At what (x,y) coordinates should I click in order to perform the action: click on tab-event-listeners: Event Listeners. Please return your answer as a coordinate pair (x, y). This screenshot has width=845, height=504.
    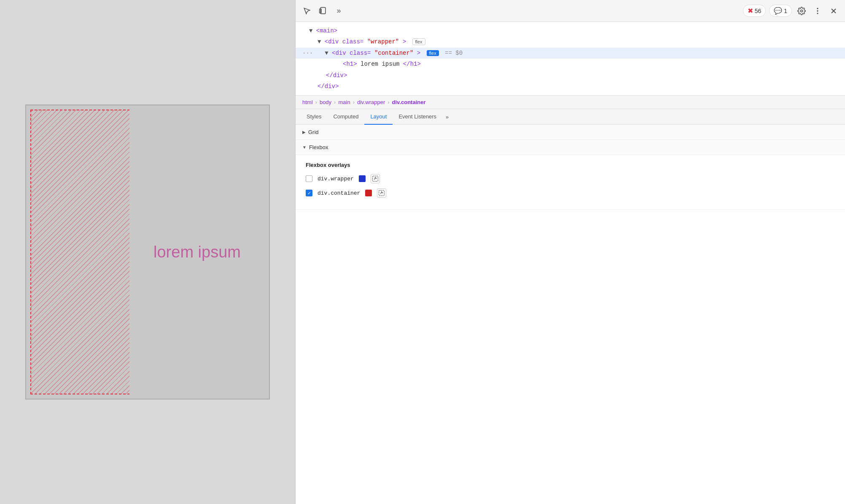
    Looking at the image, I should click on (417, 117).